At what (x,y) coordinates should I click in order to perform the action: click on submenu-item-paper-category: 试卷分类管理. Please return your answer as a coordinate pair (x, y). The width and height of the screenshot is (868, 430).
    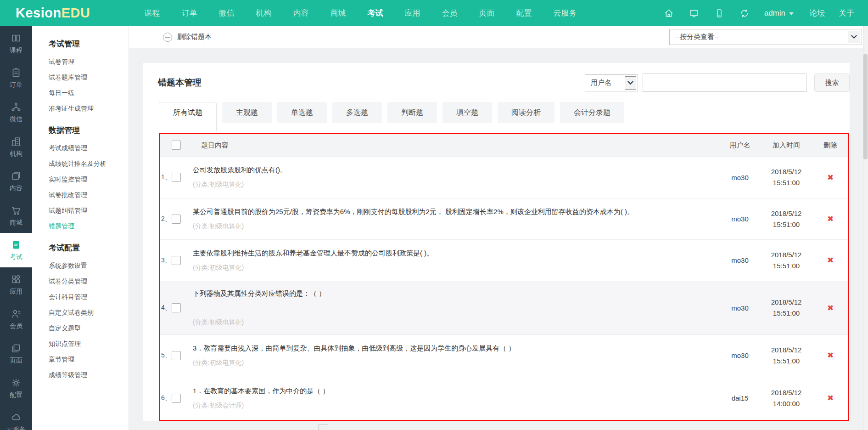
    Looking at the image, I should click on (89, 281).